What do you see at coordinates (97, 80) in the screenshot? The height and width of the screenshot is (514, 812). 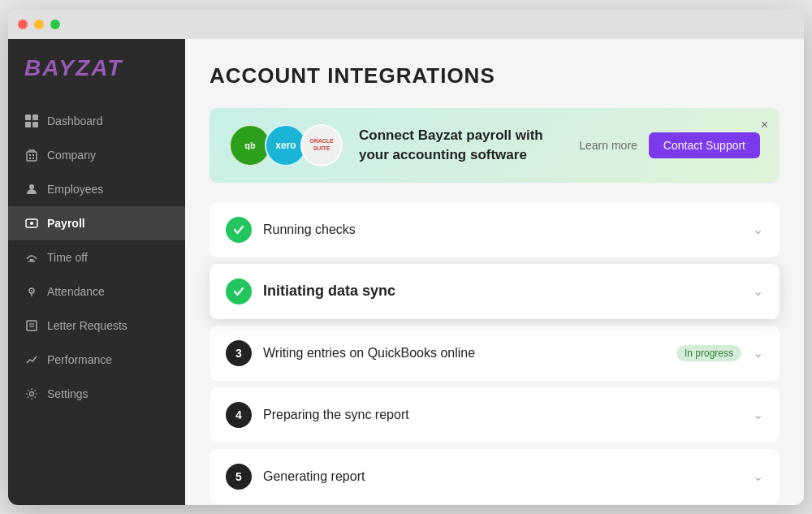 I see `logo: BAYZAT` at bounding box center [97, 80].